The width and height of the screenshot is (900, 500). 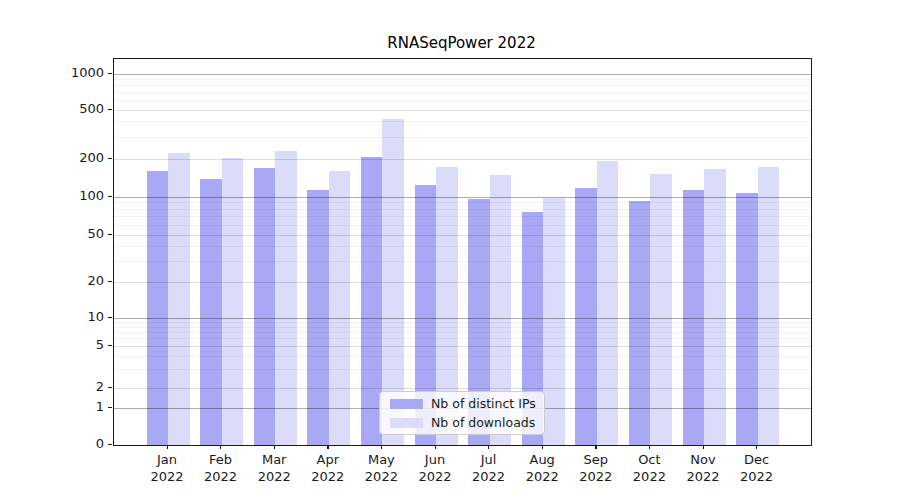 What do you see at coordinates (542, 468) in the screenshot?
I see `x-tick-label: Aug 2022` at bounding box center [542, 468].